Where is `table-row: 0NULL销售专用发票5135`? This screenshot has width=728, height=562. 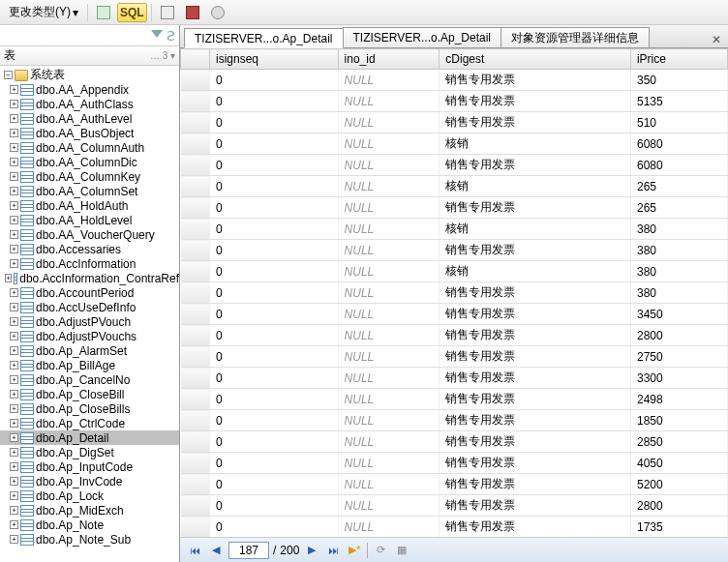 table-row: 0NULL销售专用发票5135 is located at coordinates (455, 102).